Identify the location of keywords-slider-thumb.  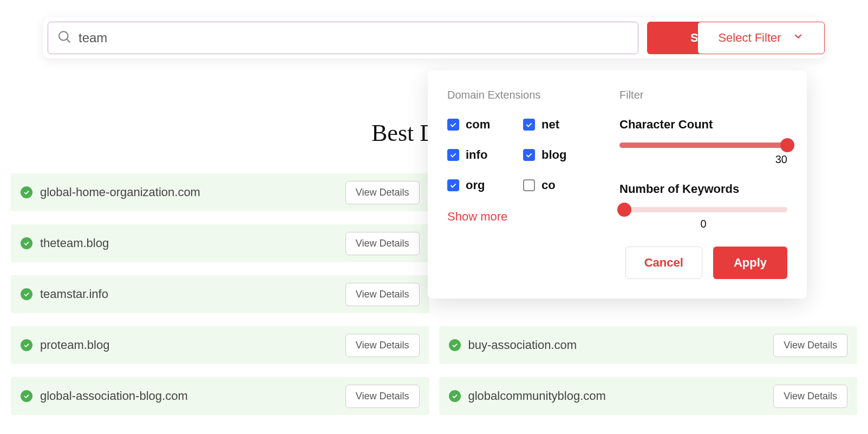
(624, 210).